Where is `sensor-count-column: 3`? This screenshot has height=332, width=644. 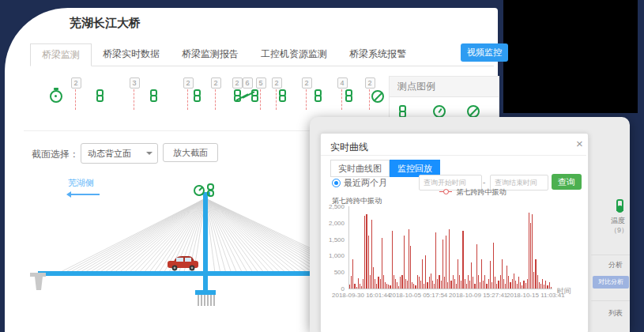
sensor-count-column: 3 is located at coordinates (134, 92).